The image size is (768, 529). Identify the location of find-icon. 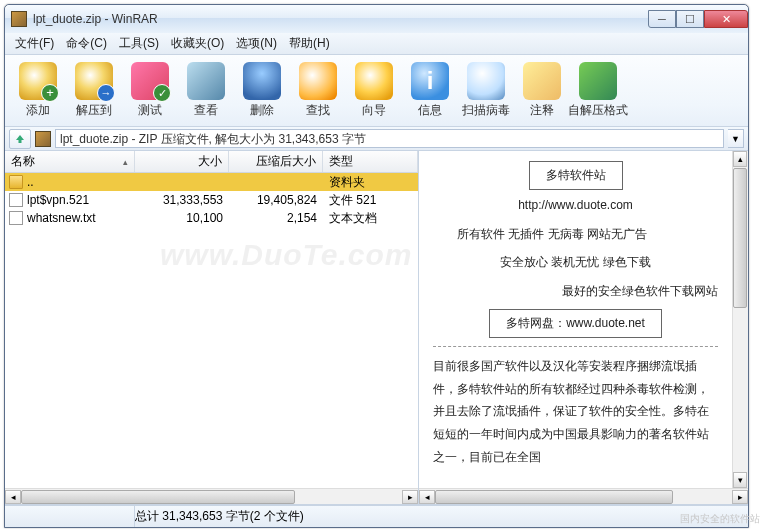
(318, 81).